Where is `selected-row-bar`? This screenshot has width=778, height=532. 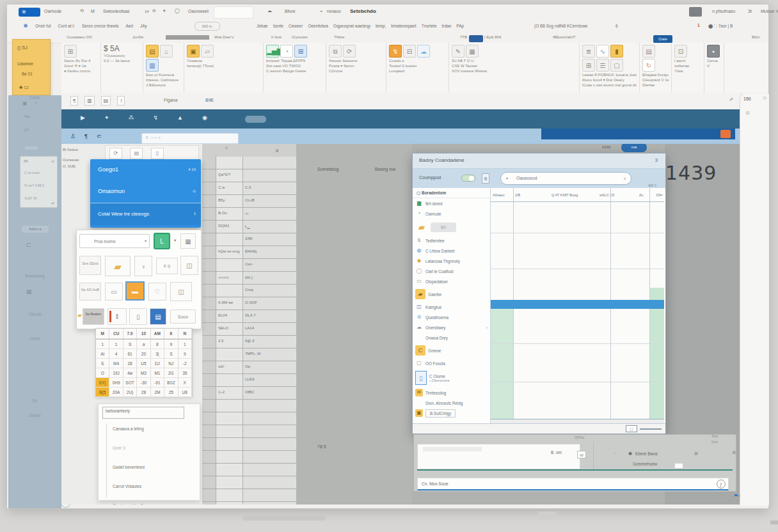
selected-row-bar is located at coordinates (577, 304).